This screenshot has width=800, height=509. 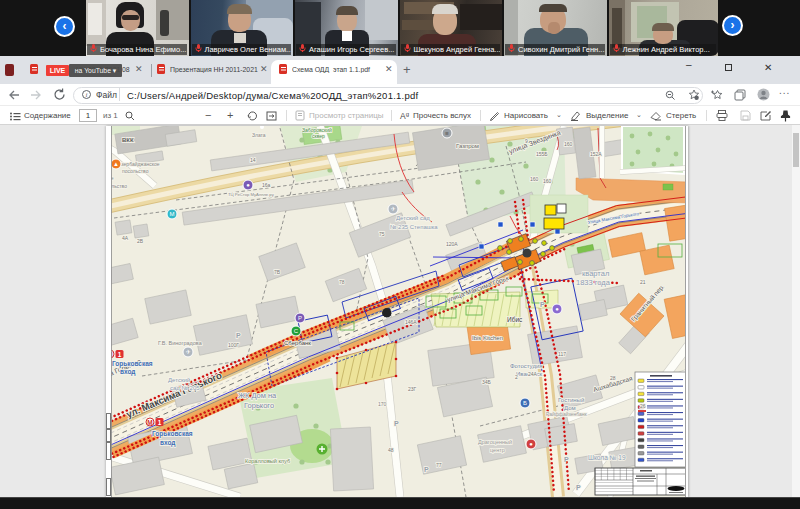 I want to click on svg-text: 34Б, so click(x=487, y=382).